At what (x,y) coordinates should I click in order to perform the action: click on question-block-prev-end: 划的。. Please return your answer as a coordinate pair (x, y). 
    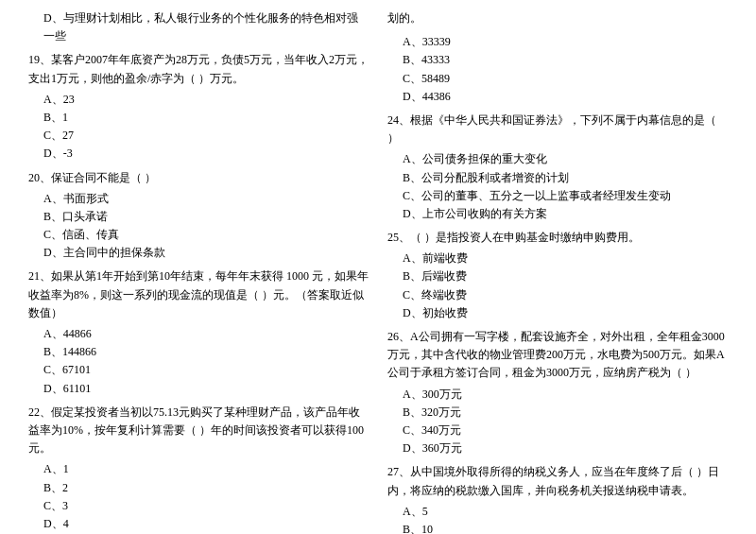
    Looking at the image, I should click on (558, 19).